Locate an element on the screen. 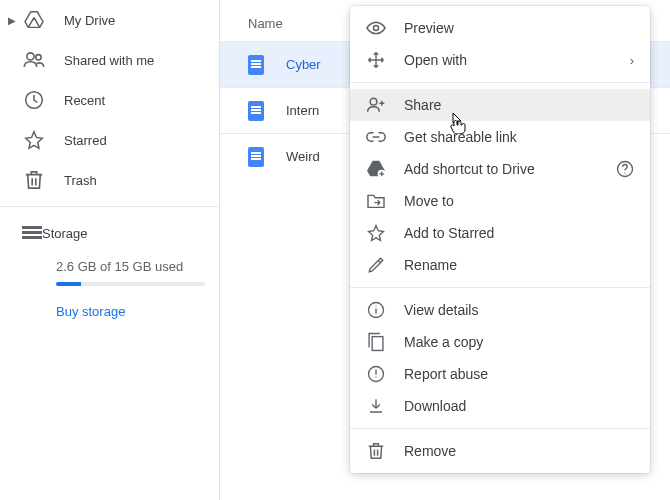 This screenshot has height=500, width=670. menu-item-label: Preview is located at coordinates (429, 28).